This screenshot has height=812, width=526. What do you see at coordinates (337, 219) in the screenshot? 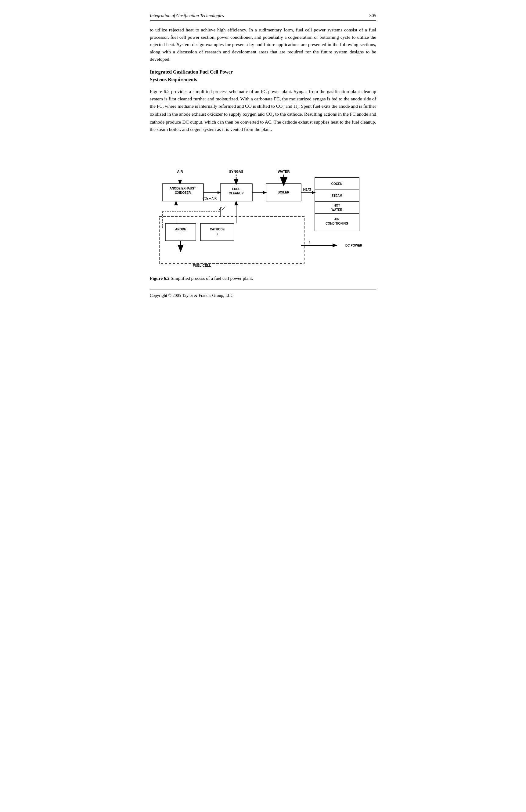
I see `air-conditioning-label: AIR` at bounding box center [337, 219].